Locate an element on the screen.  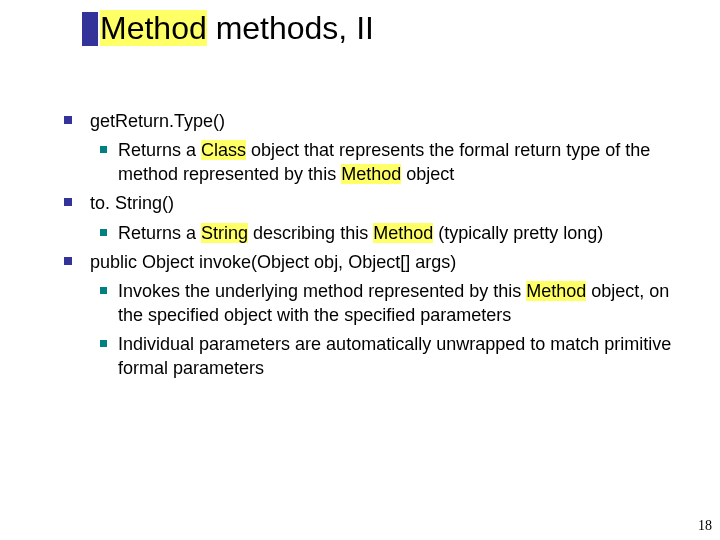
title-rest: methods, II is located at coordinates (290, 28).